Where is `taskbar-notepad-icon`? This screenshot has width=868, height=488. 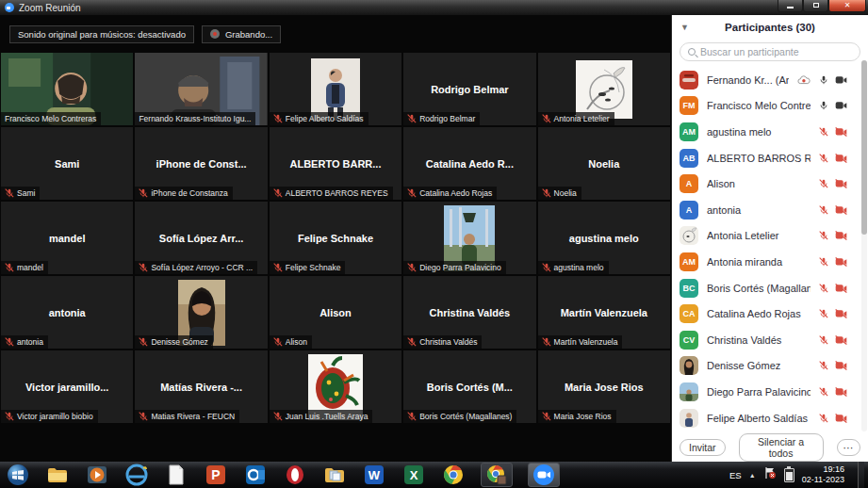
taskbar-notepad-icon is located at coordinates (176, 475).